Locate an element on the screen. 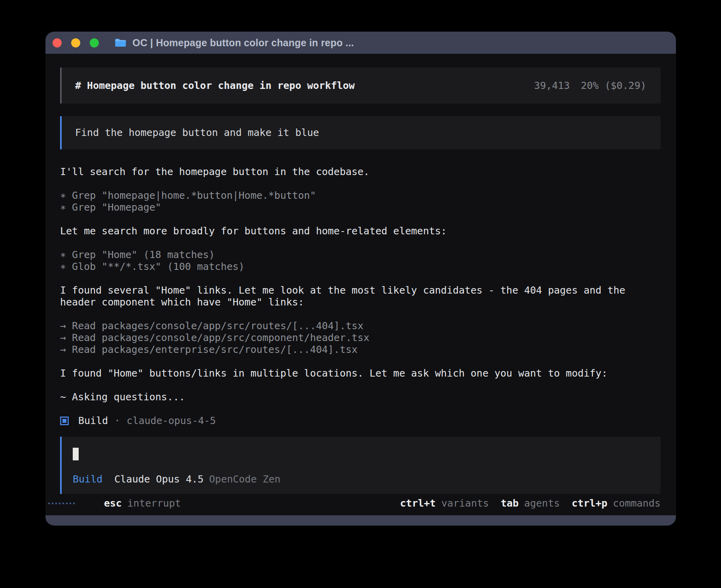 The height and width of the screenshot is (588, 721). agent-name: Build is located at coordinates (93, 421).